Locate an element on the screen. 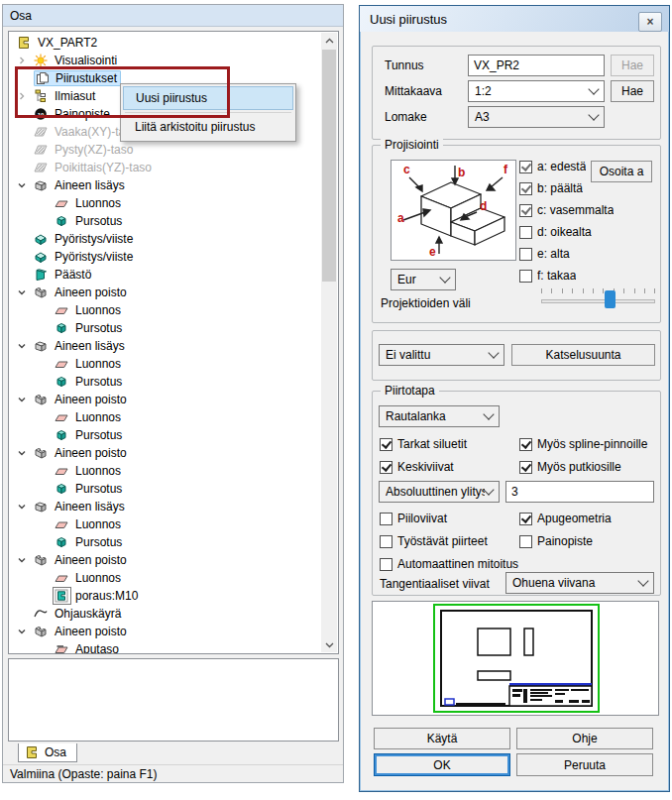 The width and height of the screenshot is (672, 800). lomake-select: A3 is located at coordinates (536, 117).